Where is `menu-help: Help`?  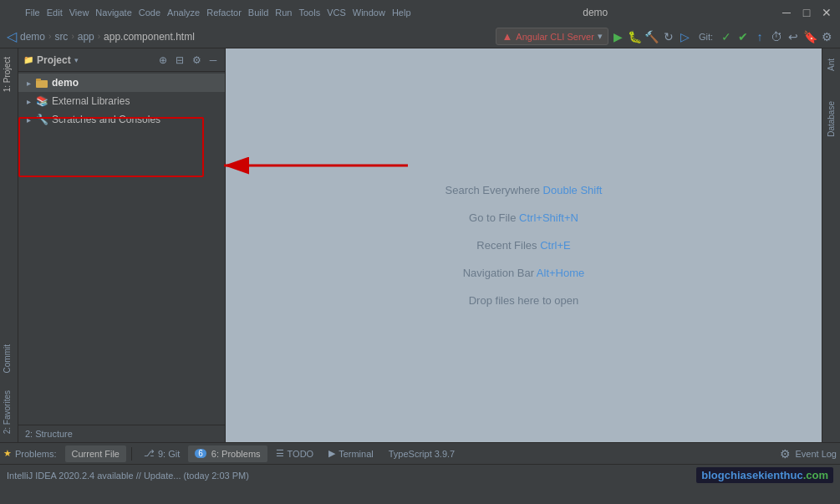 menu-help: Help is located at coordinates (401, 13).